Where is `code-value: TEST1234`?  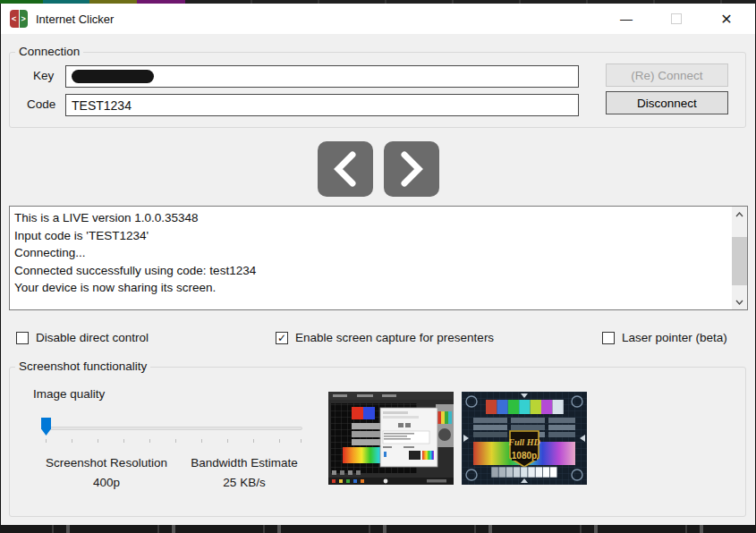
code-value: TEST1234 is located at coordinates (102, 106).